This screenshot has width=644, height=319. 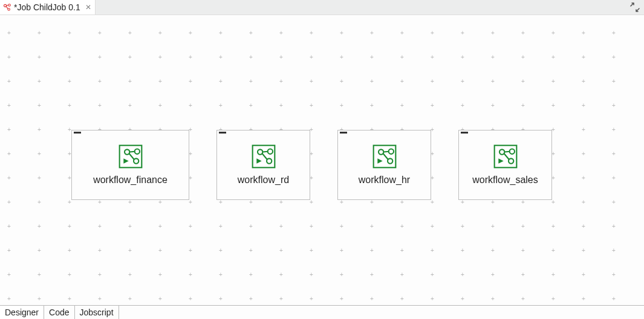 I want to click on node-workflow-rd: workflow_rd, so click(x=264, y=165).